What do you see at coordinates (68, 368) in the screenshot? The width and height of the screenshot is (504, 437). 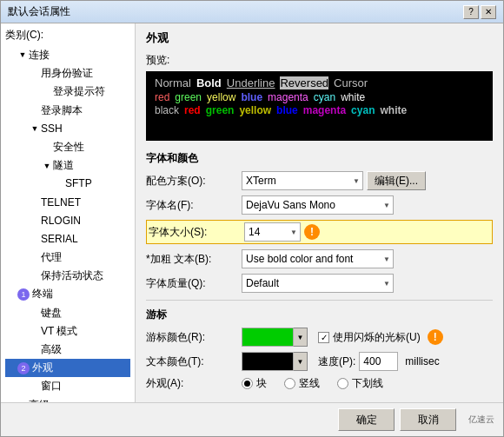 I see `tree-item-appearance: 2 外观` at bounding box center [68, 368].